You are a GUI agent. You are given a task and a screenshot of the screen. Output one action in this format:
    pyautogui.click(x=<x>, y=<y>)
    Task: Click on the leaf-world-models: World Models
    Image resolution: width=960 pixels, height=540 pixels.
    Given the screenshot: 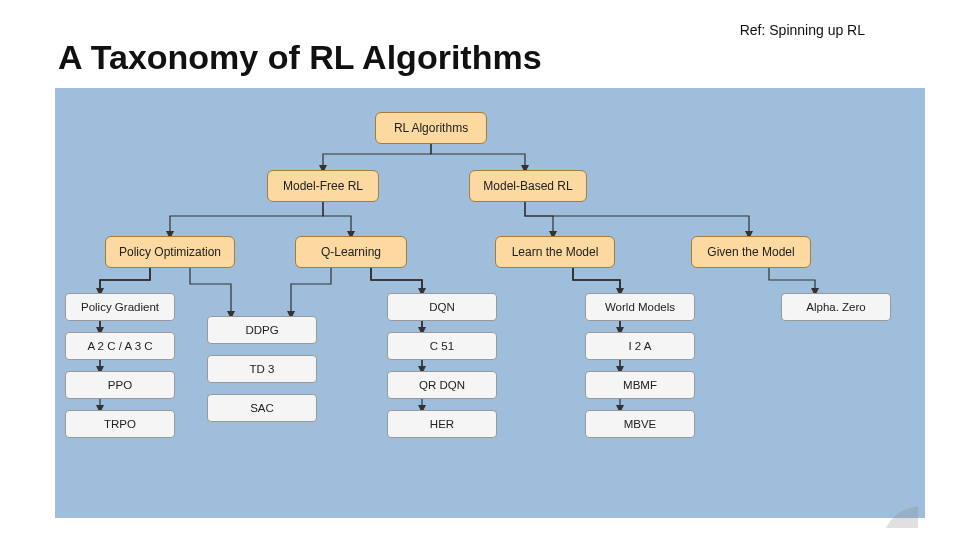 What is the action you would take?
    pyautogui.click(x=640, y=307)
    